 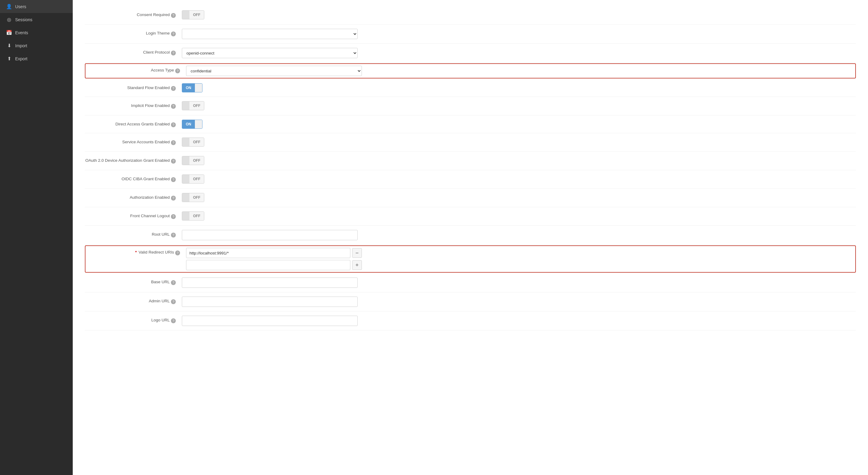 What do you see at coordinates (193, 142) in the screenshot?
I see `service-accounts-toggle: OFF` at bounding box center [193, 142].